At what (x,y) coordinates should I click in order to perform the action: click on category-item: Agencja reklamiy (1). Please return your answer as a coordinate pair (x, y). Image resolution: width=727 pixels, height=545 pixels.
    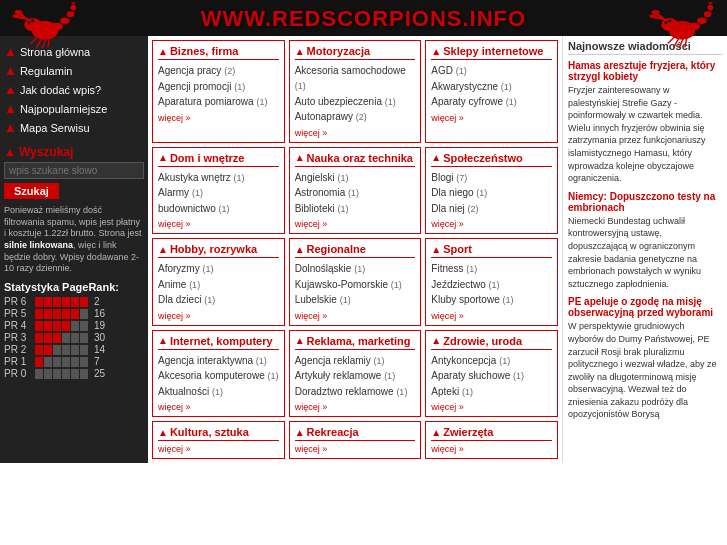
    Looking at the image, I should click on (356, 361).